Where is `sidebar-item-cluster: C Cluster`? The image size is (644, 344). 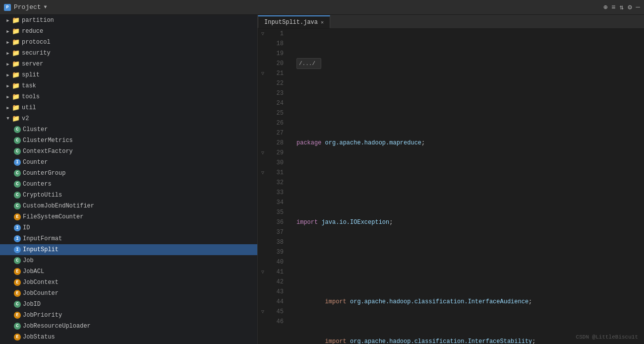 sidebar-item-cluster: C Cluster is located at coordinates (129, 130).